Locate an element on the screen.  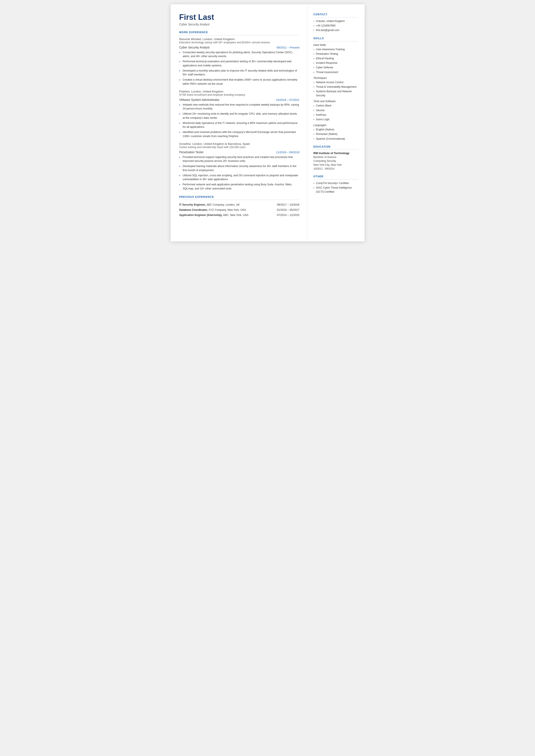
job-block-3: Growthsi, London, United Kingdom & Barce… is located at coordinates (239, 167).